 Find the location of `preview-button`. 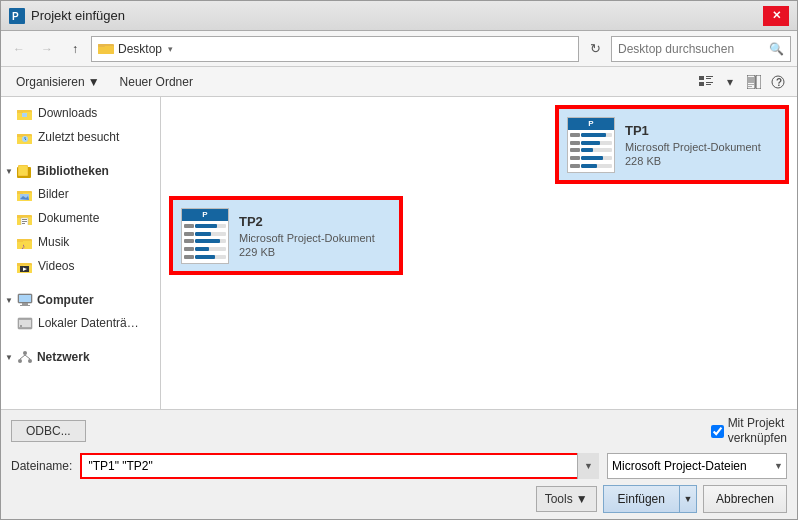

preview-button is located at coordinates (754, 82).